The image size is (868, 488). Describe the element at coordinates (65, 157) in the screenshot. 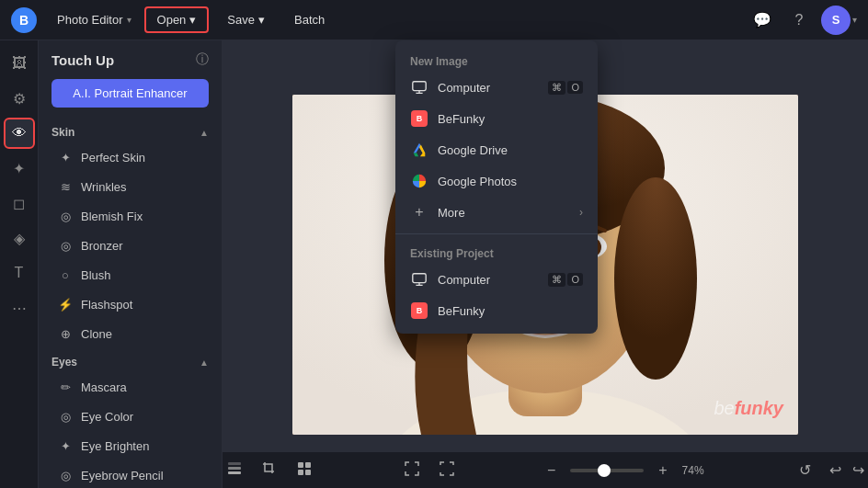

I see `perfect-skin-icon: ✦` at that location.